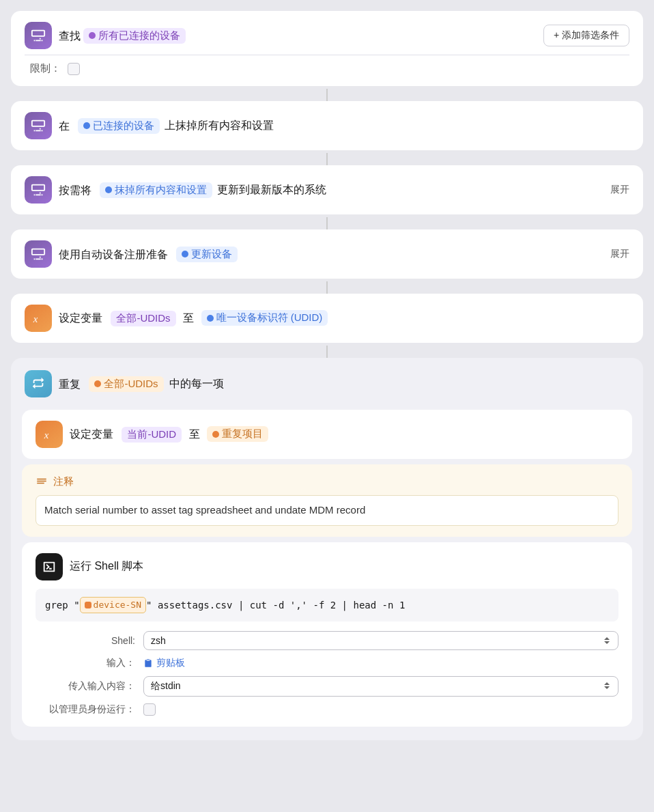 This screenshot has height=812, width=654. What do you see at coordinates (38, 318) in the screenshot?
I see `step5-icon: x` at bounding box center [38, 318].